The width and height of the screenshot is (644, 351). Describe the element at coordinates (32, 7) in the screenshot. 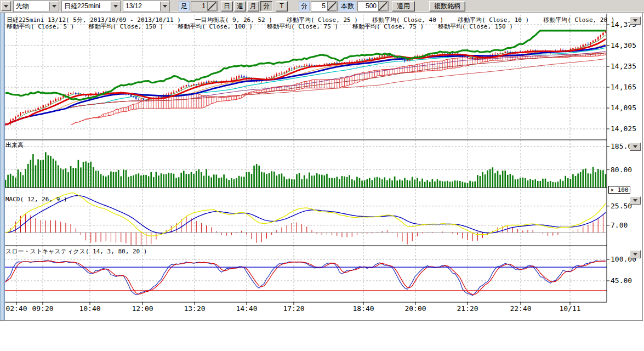

I see `market-combo-value: 先物` at that location.